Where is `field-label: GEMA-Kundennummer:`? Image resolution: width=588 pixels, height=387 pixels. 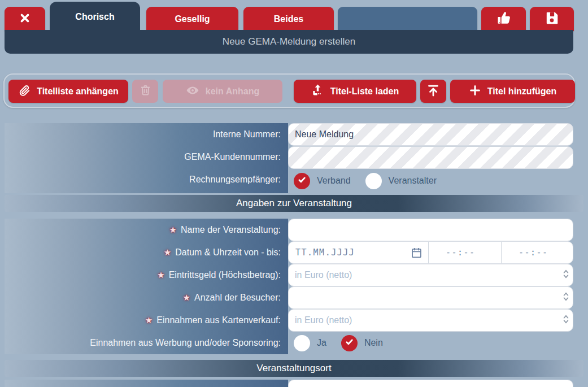 field-label: GEMA-Kundennummer: is located at coordinates (146, 157).